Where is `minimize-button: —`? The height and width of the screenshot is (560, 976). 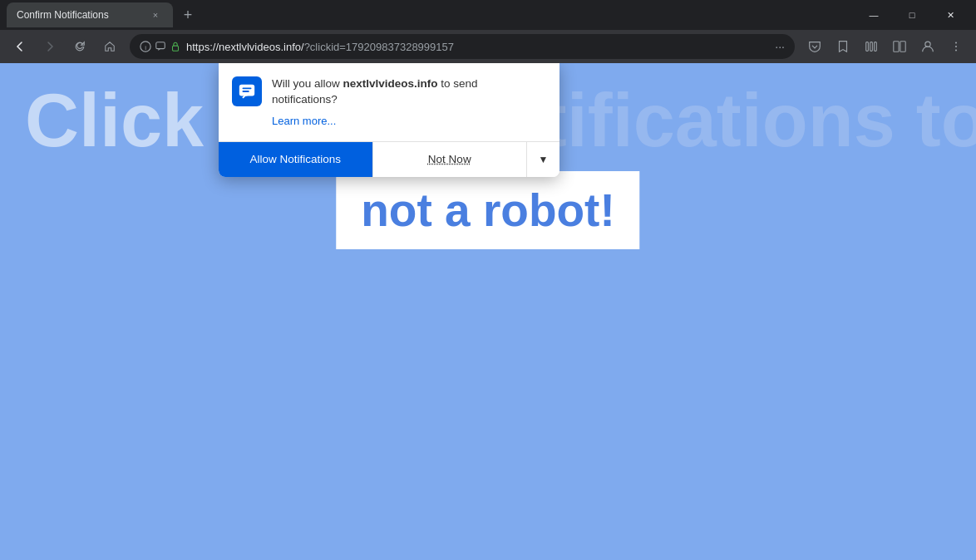 minimize-button: — is located at coordinates (874, 15).